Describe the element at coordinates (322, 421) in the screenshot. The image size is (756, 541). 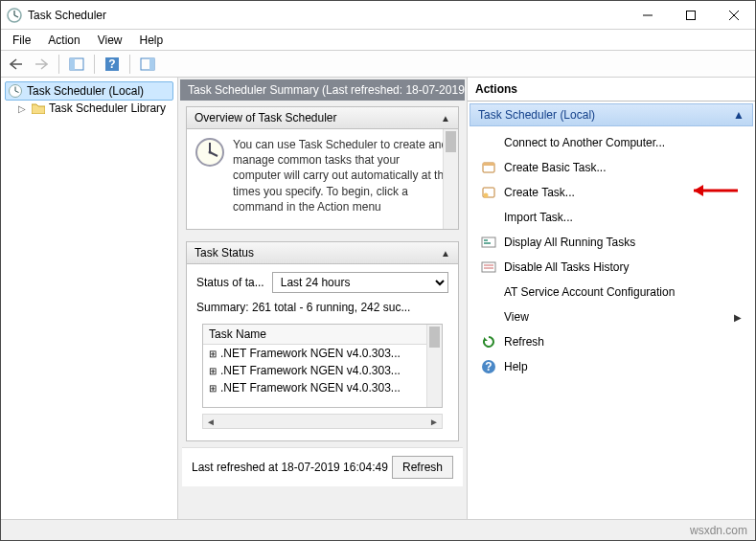
I see `horizontal-scrollbar: ◄►` at that location.